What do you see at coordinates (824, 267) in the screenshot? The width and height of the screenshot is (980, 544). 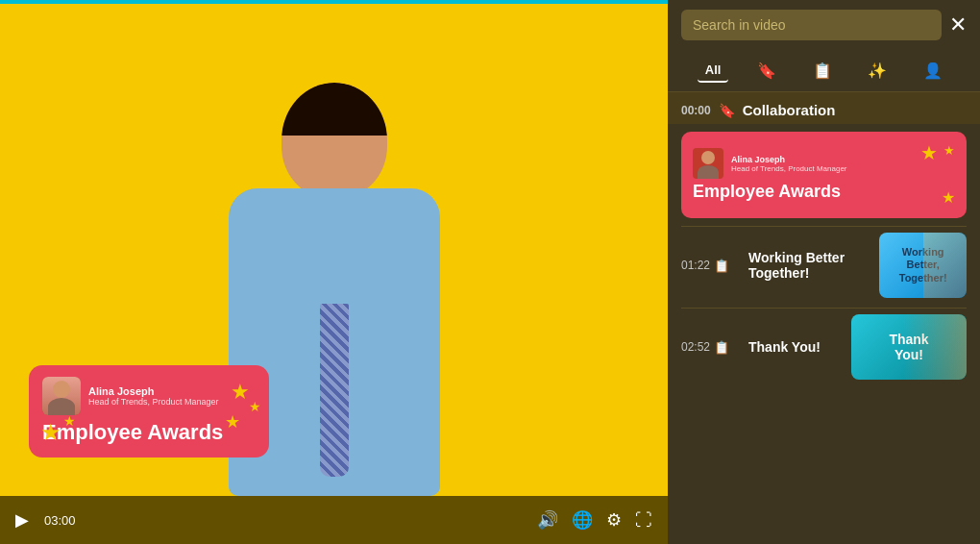 I see `list-item: 01:22 📋 Working Better Together! Working…` at bounding box center [824, 267].